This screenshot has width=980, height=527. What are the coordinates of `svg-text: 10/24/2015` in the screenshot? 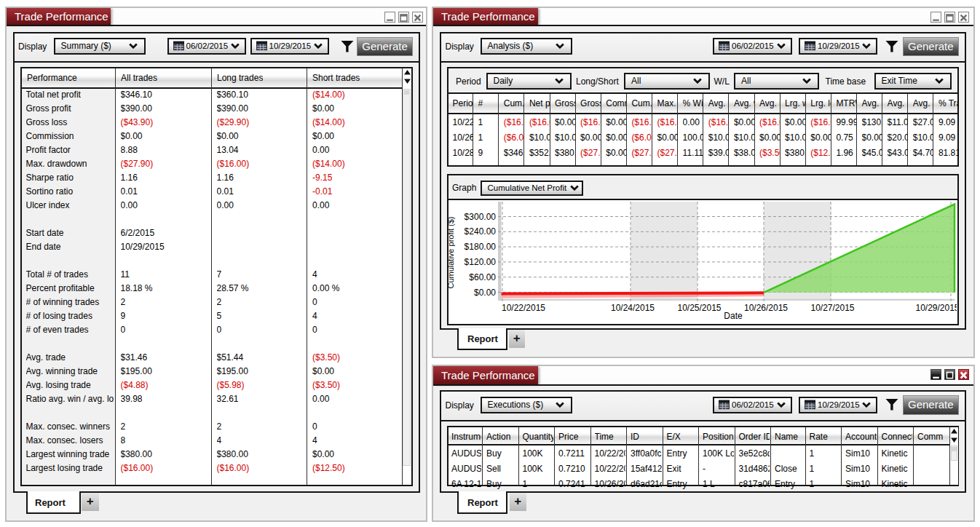 It's located at (633, 308).